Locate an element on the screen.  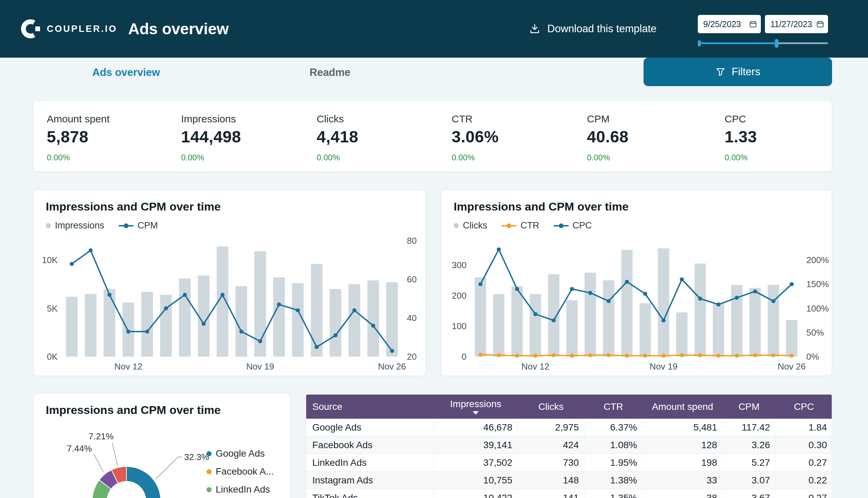
donut-slice-google-ads is located at coordinates (144, 482).